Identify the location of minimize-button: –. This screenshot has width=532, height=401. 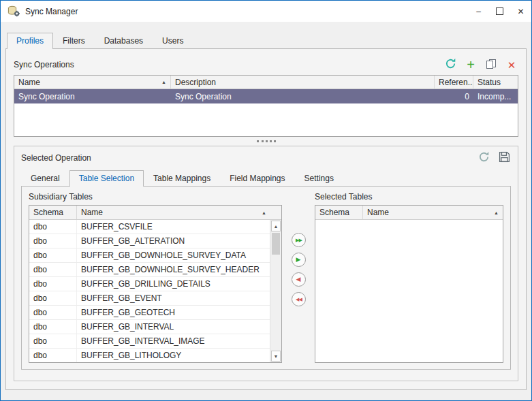
(478, 11).